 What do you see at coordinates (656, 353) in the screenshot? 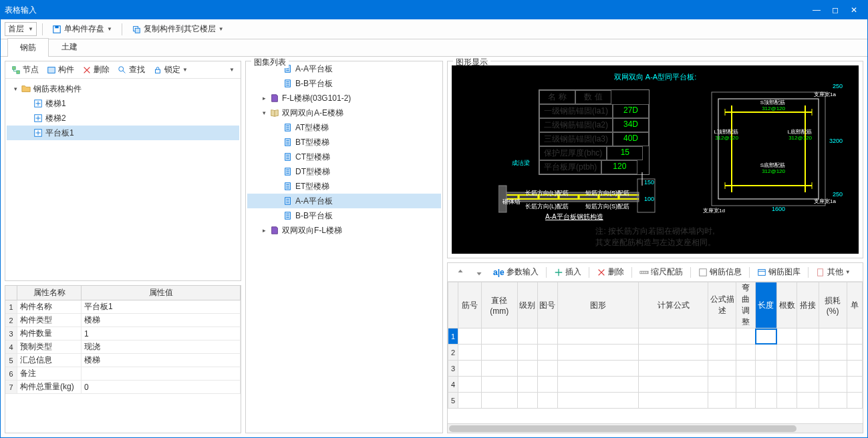
I see `table-row: 2` at bounding box center [656, 353].